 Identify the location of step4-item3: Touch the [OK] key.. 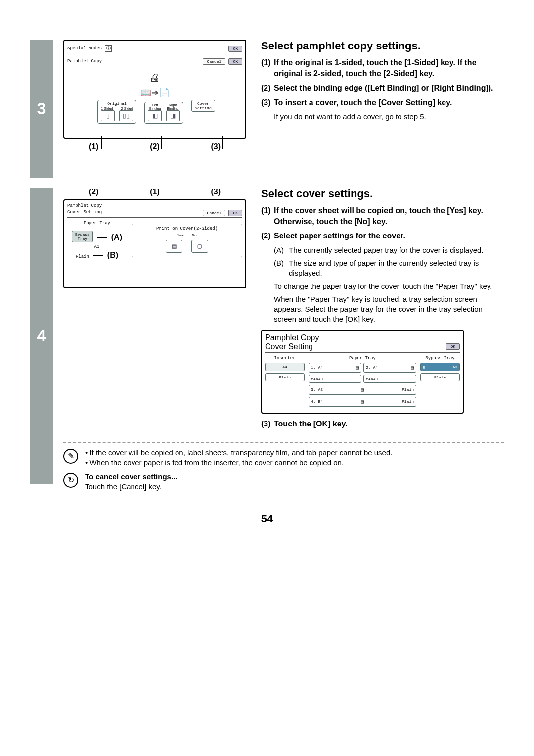
(389, 424).